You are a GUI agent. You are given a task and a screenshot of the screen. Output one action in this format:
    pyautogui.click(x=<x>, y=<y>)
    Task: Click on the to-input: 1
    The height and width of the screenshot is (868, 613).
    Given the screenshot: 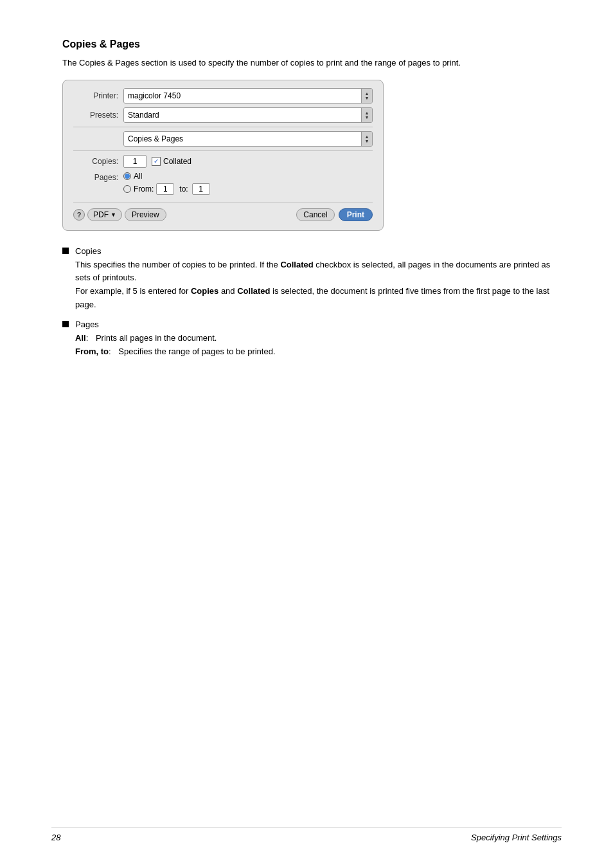 What is the action you would take?
    pyautogui.click(x=201, y=189)
    